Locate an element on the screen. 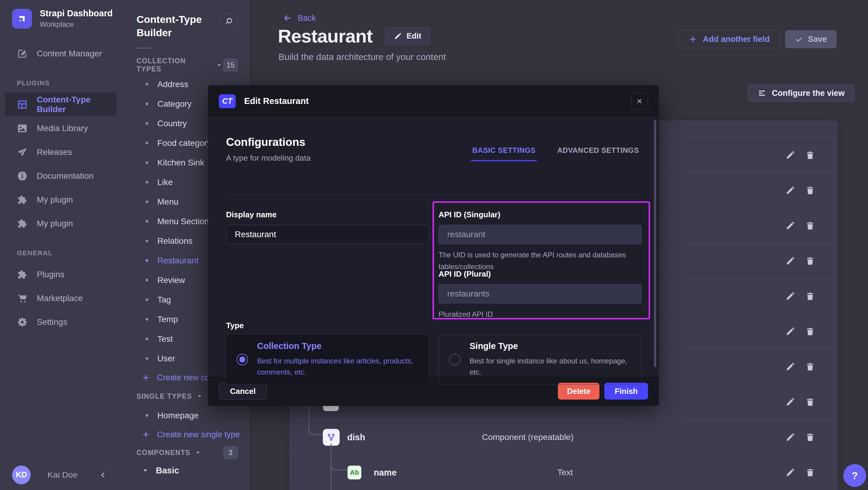 Image resolution: width=868 pixels, height=490 pixels. type-label: Type is located at coordinates (235, 326).